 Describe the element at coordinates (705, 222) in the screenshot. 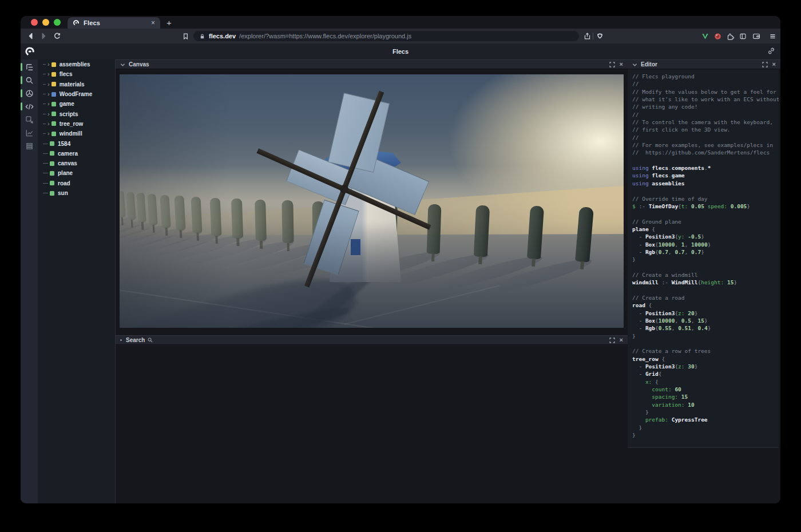

I see `code-line: // Ground plane` at that location.